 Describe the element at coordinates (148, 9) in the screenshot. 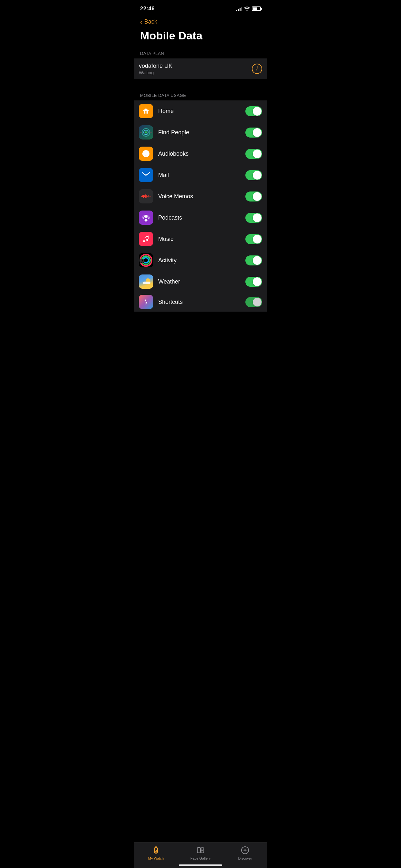

I see `status-time: 22:46` at that location.